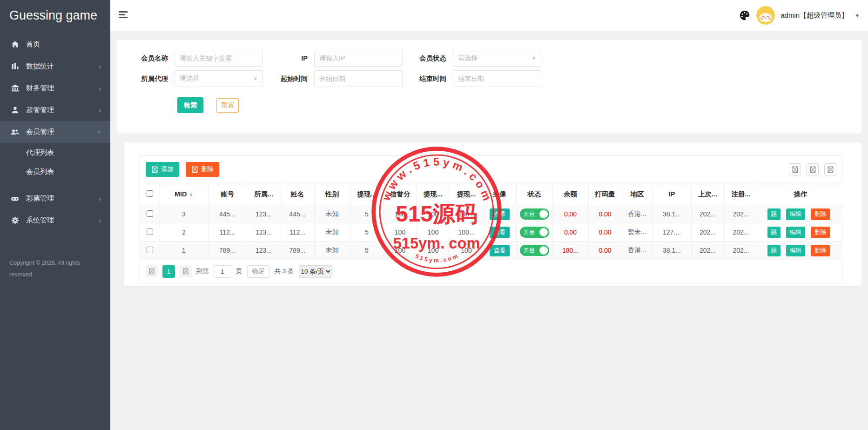 The width and height of the screenshot is (868, 430). I want to click on end-date-input, so click(497, 79).